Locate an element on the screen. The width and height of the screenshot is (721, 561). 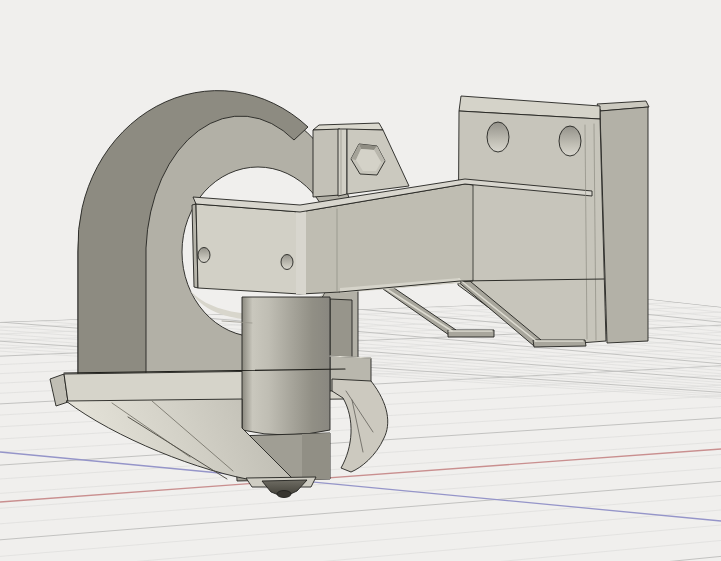
backing-plate-side-face is located at coordinates (624, 225).